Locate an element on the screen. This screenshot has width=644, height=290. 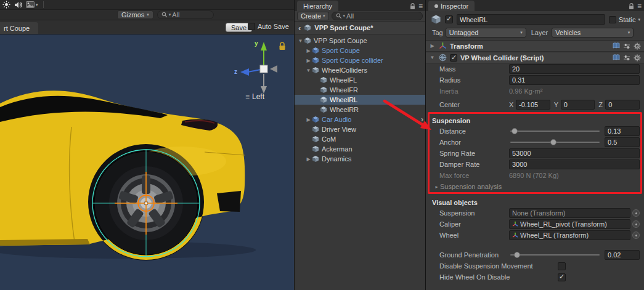
breadcrumb-label: VPP Sport Coupe* is located at coordinates (344, 28).